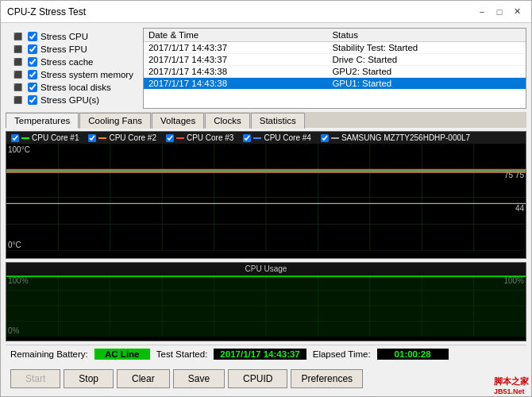  Describe the element at coordinates (210, 138) in the screenshot. I see `legend-label: CPU Core #3` at that location.